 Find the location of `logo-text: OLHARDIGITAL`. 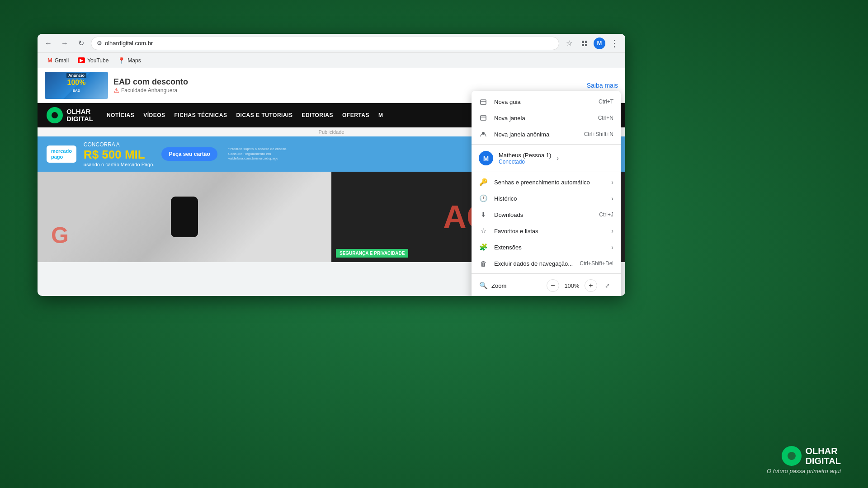

logo-text: OLHARDIGITAL is located at coordinates (80, 116).